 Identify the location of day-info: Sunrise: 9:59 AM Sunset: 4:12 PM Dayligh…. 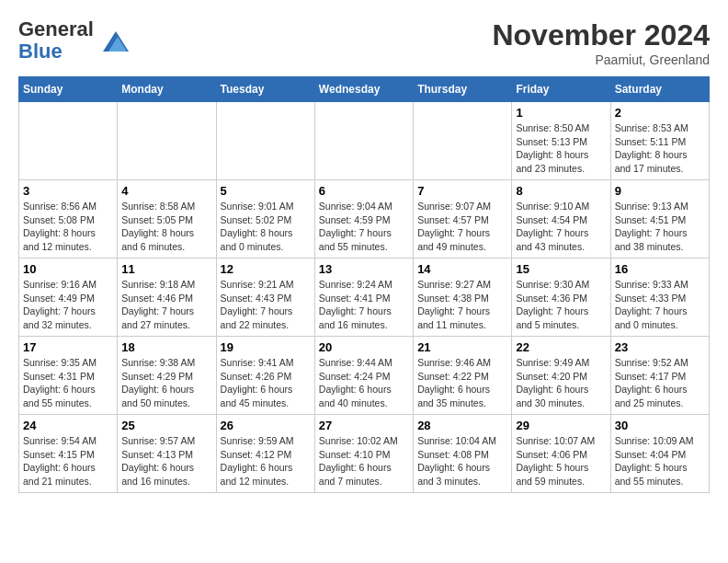
(266, 462).